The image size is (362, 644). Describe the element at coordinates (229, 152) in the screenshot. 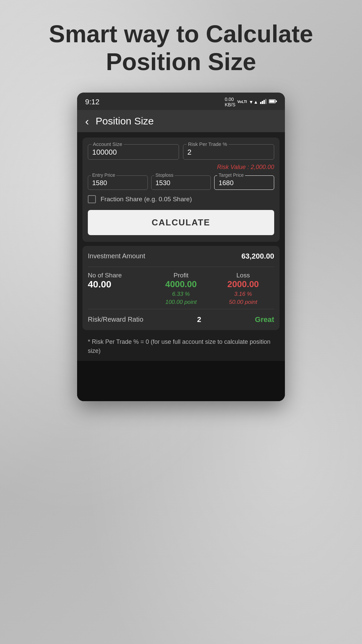

I see `risk-per-trade-field: Risk Per Trade %` at that location.